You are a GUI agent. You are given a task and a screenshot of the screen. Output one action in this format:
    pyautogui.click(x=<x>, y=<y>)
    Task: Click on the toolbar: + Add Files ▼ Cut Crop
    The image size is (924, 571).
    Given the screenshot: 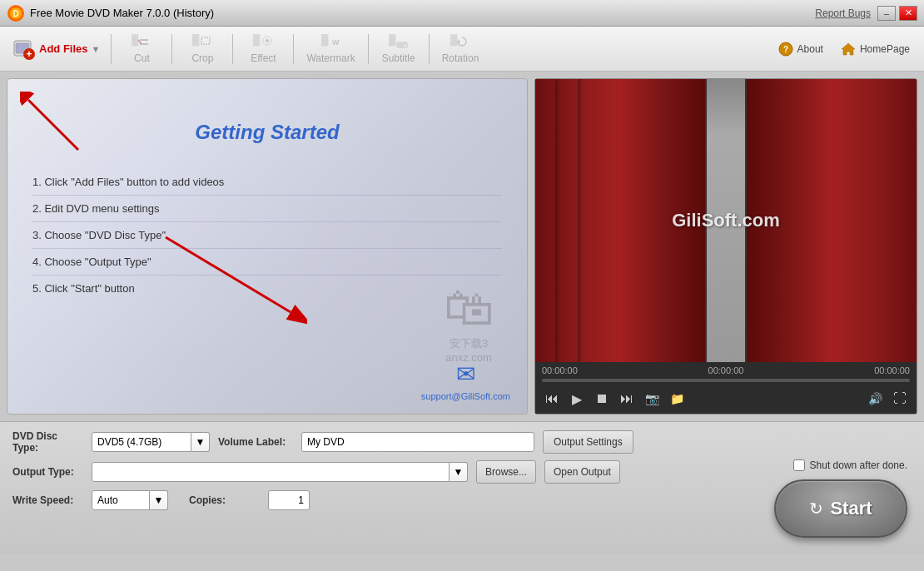 What is the action you would take?
    pyautogui.click(x=462, y=49)
    